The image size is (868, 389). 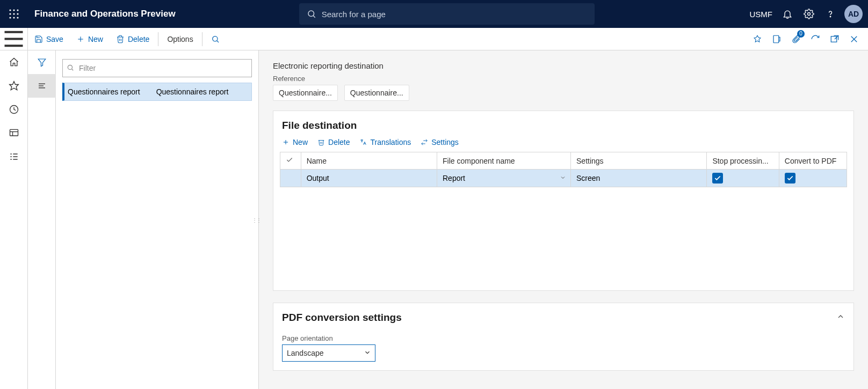 What do you see at coordinates (14, 220) in the screenshot?
I see `left-nav` at bounding box center [14, 220].